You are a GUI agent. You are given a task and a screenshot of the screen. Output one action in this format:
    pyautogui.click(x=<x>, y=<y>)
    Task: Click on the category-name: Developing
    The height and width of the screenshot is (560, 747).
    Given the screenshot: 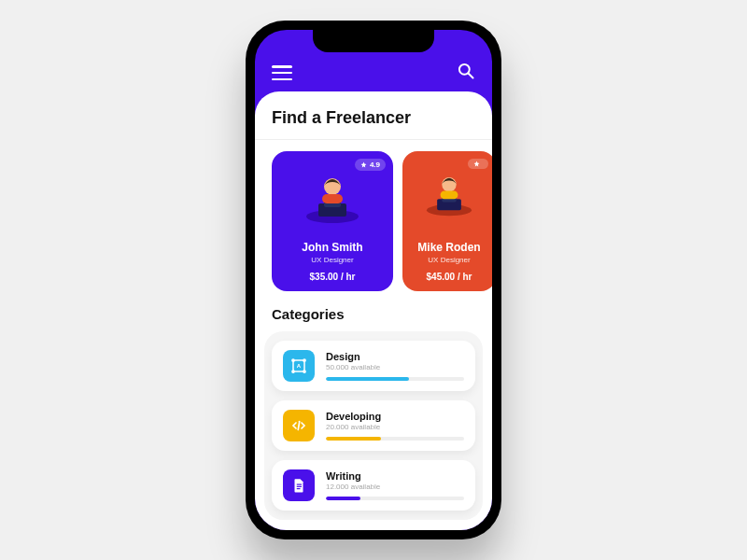 What is the action you would take?
    pyautogui.click(x=395, y=416)
    